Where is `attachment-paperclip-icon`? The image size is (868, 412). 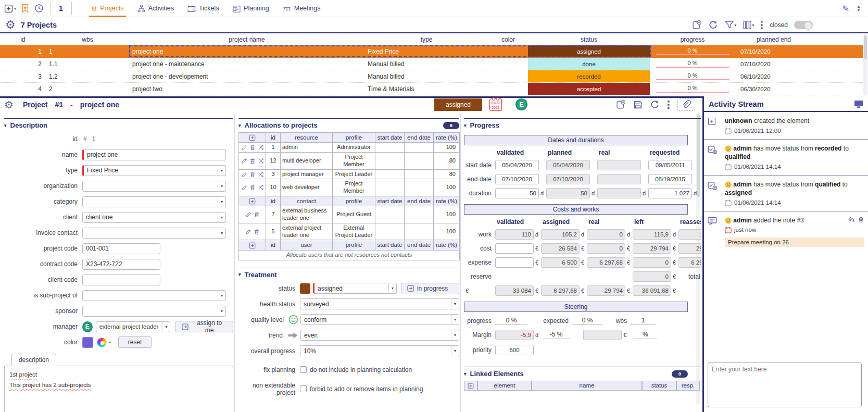
attachment-paperclip-icon is located at coordinates (686, 105).